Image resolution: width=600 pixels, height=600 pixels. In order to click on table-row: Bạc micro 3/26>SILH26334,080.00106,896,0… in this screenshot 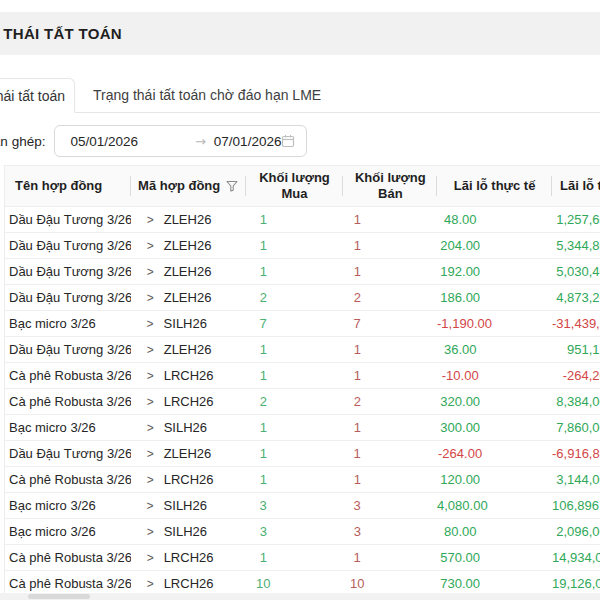, I will do `click(302, 506)`.